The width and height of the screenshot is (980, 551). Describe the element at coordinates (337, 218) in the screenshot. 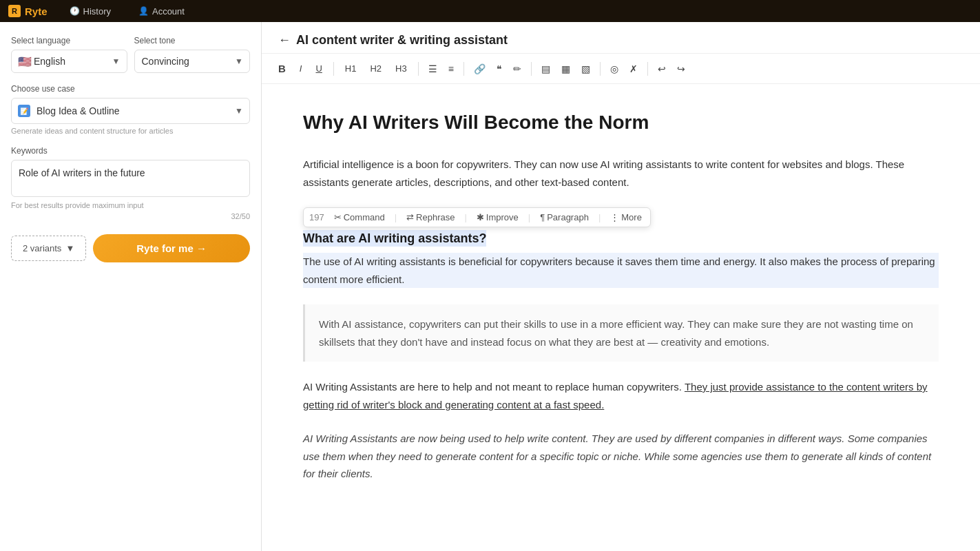

I see `command-icon: ✂` at that location.